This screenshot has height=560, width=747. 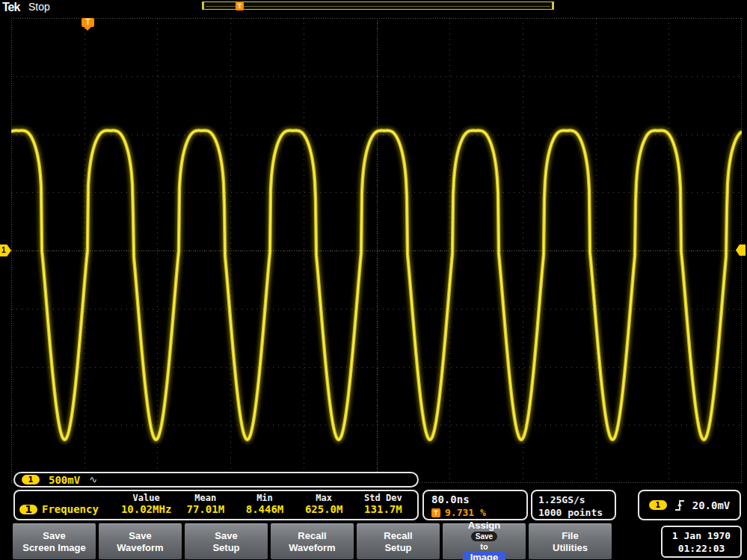 I want to click on trigger-badge-icon: T, so click(x=436, y=513).